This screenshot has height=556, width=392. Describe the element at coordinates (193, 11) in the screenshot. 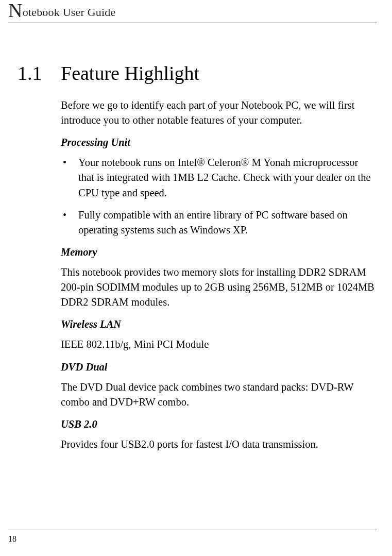

I see `page-header: Notebook User Guide` at that location.